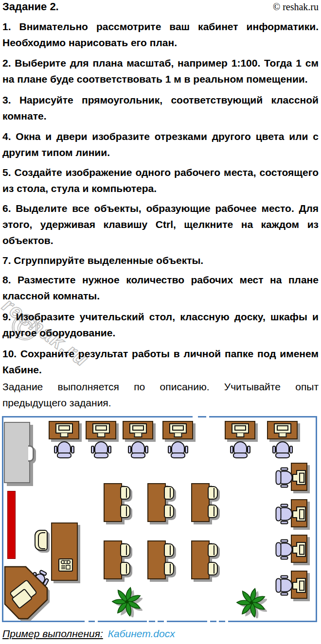 This screenshot has height=644, width=321. I want to click on wall-right, so click(316, 519).